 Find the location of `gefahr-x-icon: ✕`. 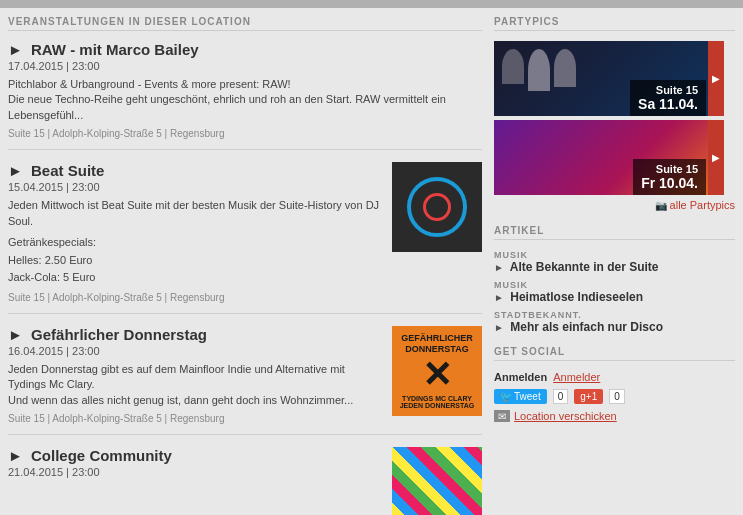

gefahr-x-icon: ✕ is located at coordinates (437, 375).